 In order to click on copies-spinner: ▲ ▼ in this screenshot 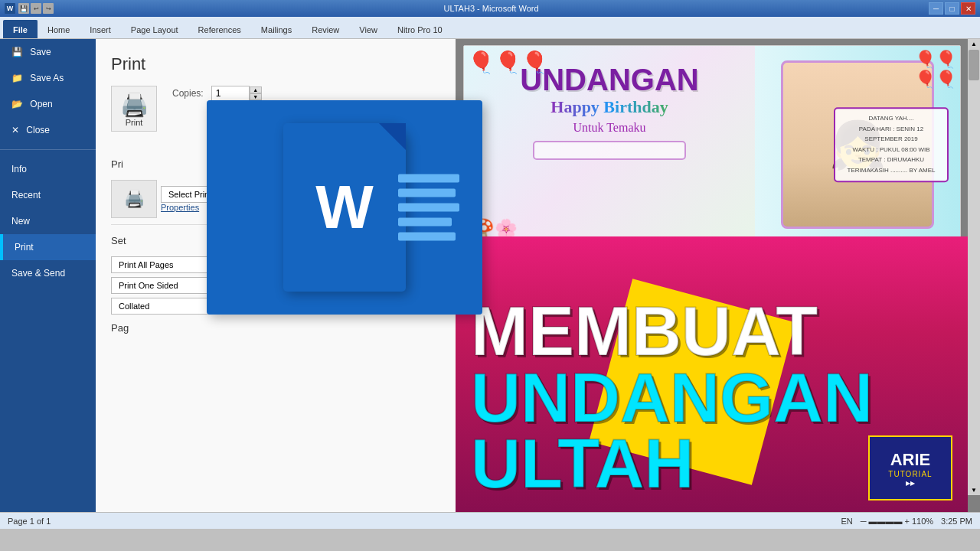, I will do `click(256, 93)`.